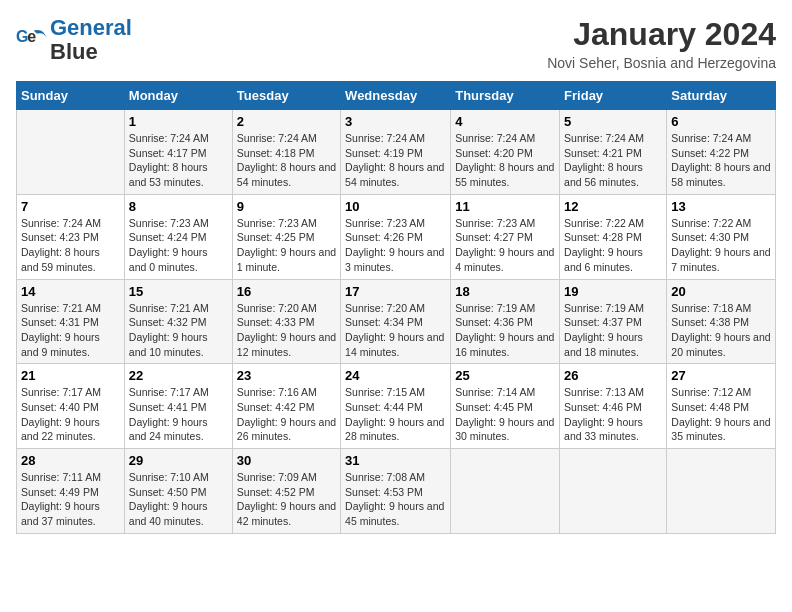 The width and height of the screenshot is (792, 612). What do you see at coordinates (286, 414) in the screenshot?
I see `day-detail: Sunrise: 7:16 AMSunset: 4:42 PMDaylight:…` at bounding box center [286, 414].